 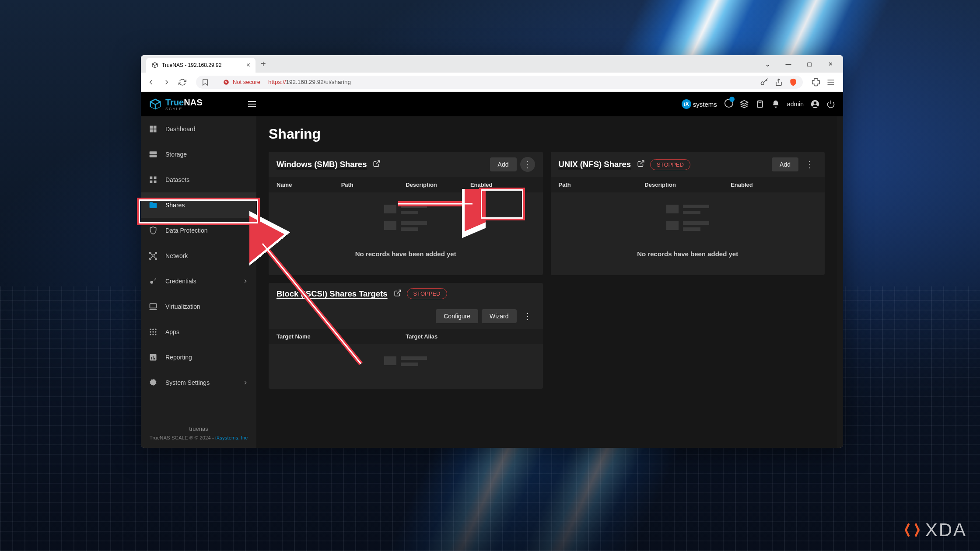 I want to click on smb-table-header: Name Path Description Enabled, so click(x=406, y=185).